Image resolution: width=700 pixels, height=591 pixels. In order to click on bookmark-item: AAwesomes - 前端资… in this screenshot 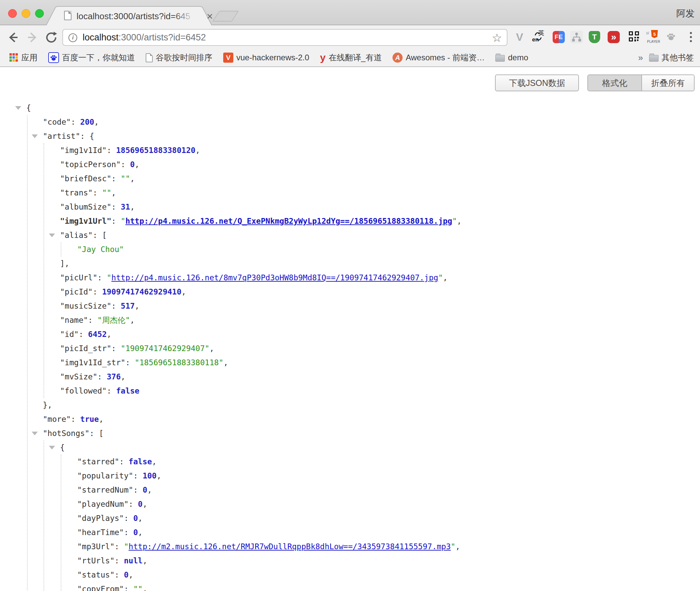, I will do `click(438, 58)`.